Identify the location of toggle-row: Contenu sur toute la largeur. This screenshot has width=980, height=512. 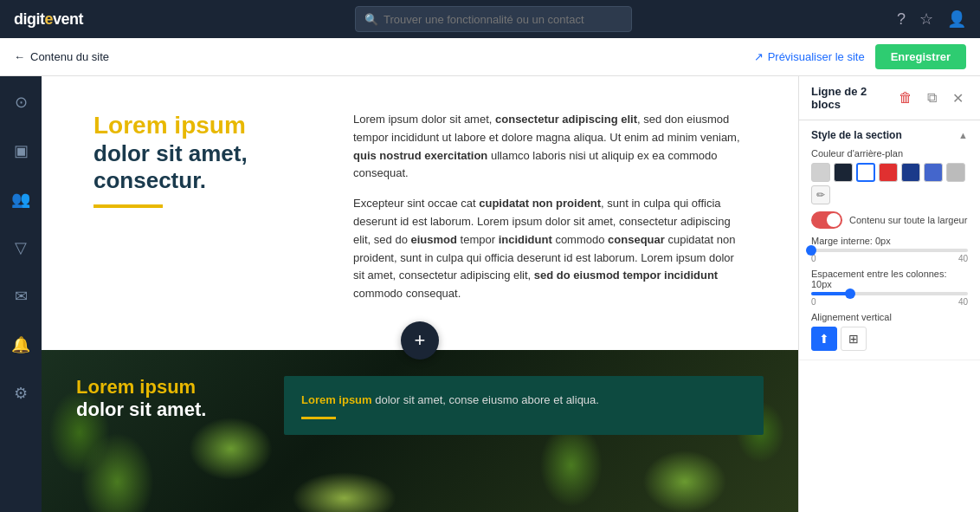
(890, 220).